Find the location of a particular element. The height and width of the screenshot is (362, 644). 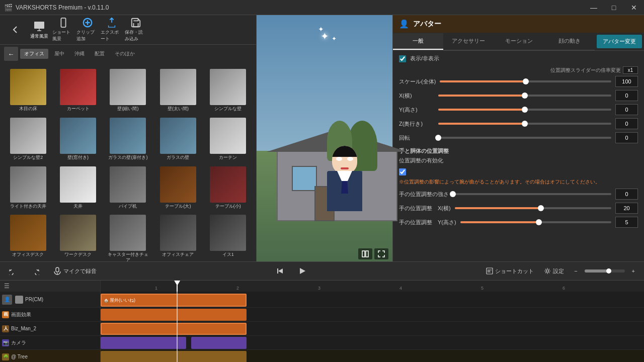

avatar-change-button: アバター変更 is located at coordinates (619, 41).